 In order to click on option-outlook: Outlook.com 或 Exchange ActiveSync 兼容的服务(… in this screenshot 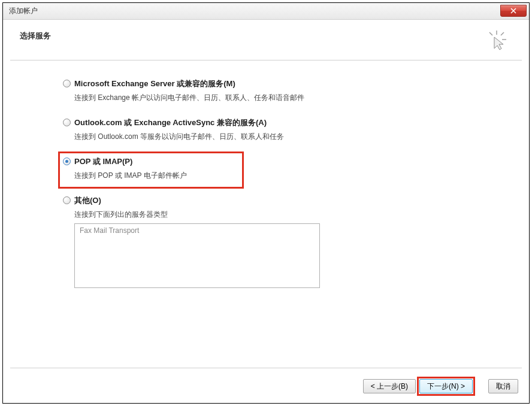, I will do `click(296, 129)`.